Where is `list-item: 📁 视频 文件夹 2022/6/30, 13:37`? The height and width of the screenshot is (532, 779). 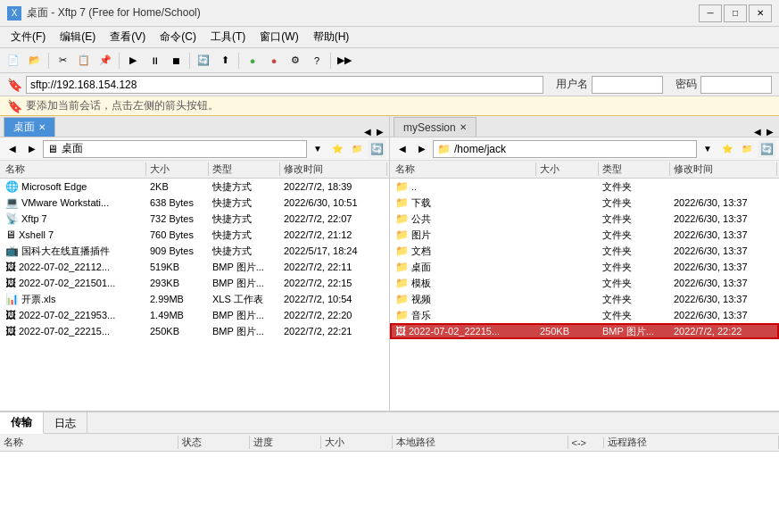 list-item: 📁 视频 文件夹 2022/6/30, 13:37 is located at coordinates (584, 299).